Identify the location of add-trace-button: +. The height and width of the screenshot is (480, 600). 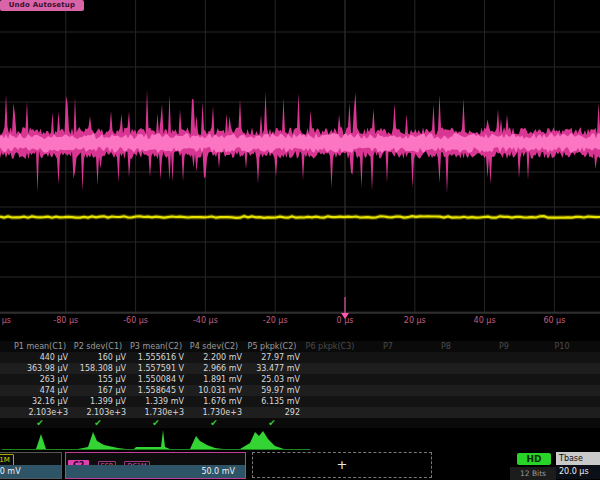
(342, 465).